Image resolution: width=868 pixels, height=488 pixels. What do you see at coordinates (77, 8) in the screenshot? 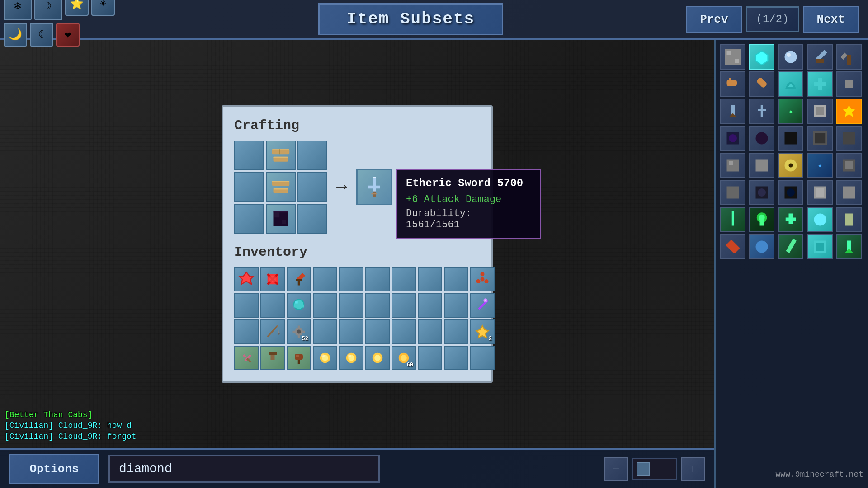
I see `icon-star: ⭐` at bounding box center [77, 8].